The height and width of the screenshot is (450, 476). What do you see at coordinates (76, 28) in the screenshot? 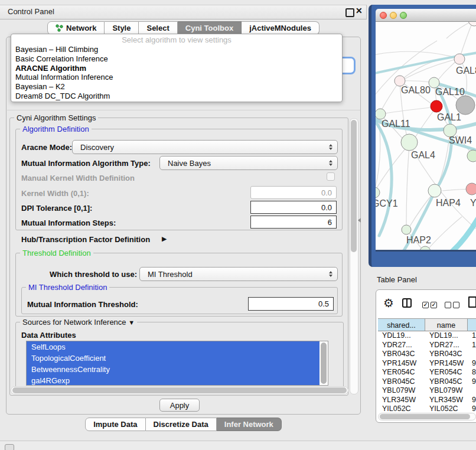
I see `tab-network: Network` at bounding box center [76, 28].